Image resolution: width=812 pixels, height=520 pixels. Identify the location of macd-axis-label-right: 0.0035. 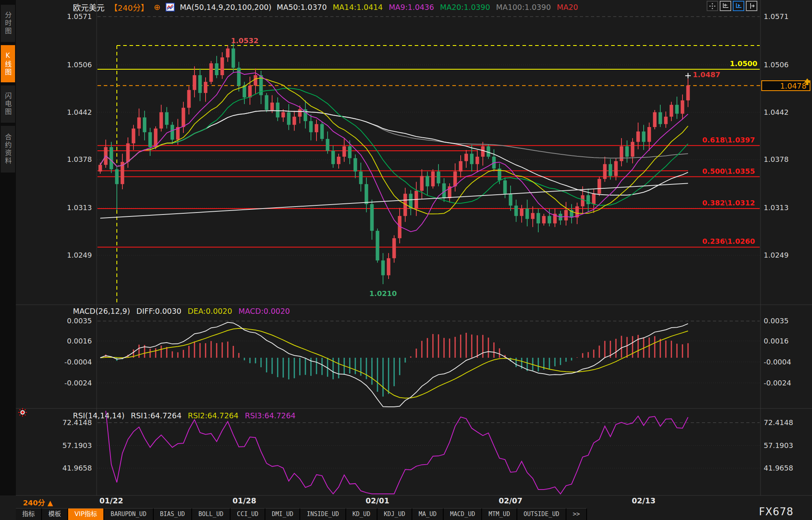
(776, 321).